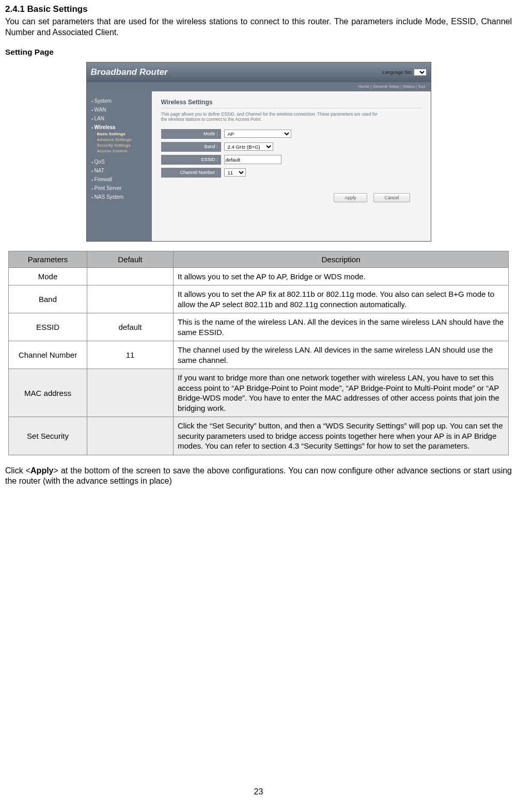 The width and height of the screenshot is (517, 812). I want to click on ss-title: Broadband Router, so click(129, 72).